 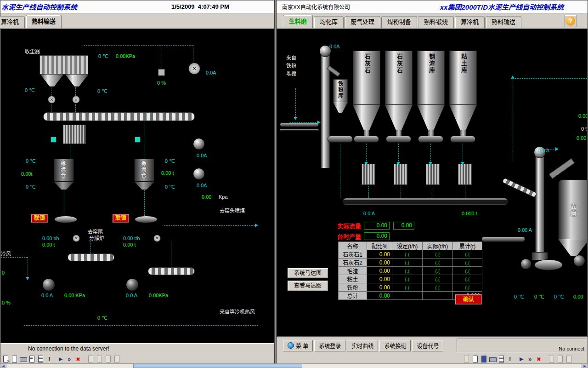 What do you see at coordinates (484, 359) in the screenshot?
I see `save-icon` at bounding box center [484, 359].